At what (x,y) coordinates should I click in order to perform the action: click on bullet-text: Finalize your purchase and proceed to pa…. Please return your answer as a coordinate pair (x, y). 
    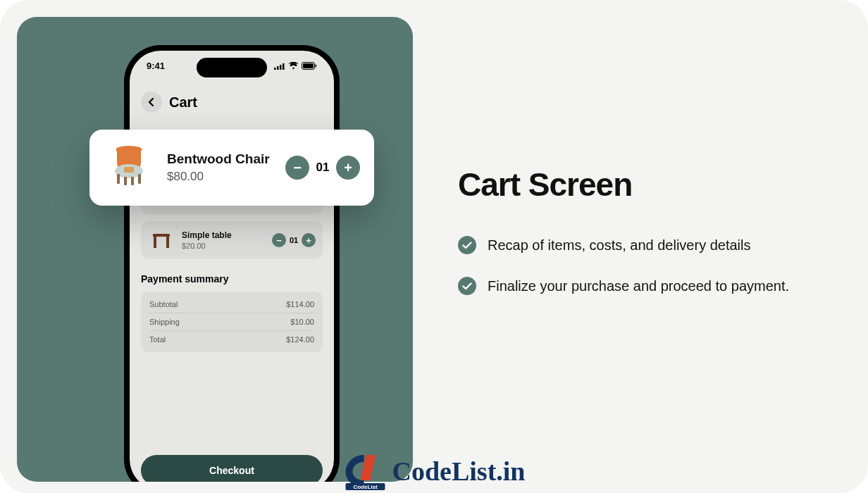
    Looking at the image, I should click on (638, 286).